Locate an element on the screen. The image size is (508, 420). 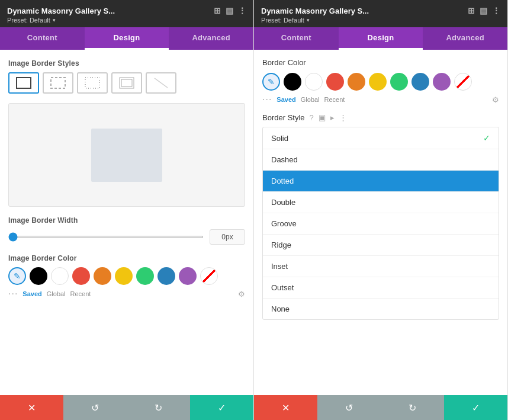
right-color-meta: ··· Saved Global Recent ⚙ is located at coordinates (381, 100).